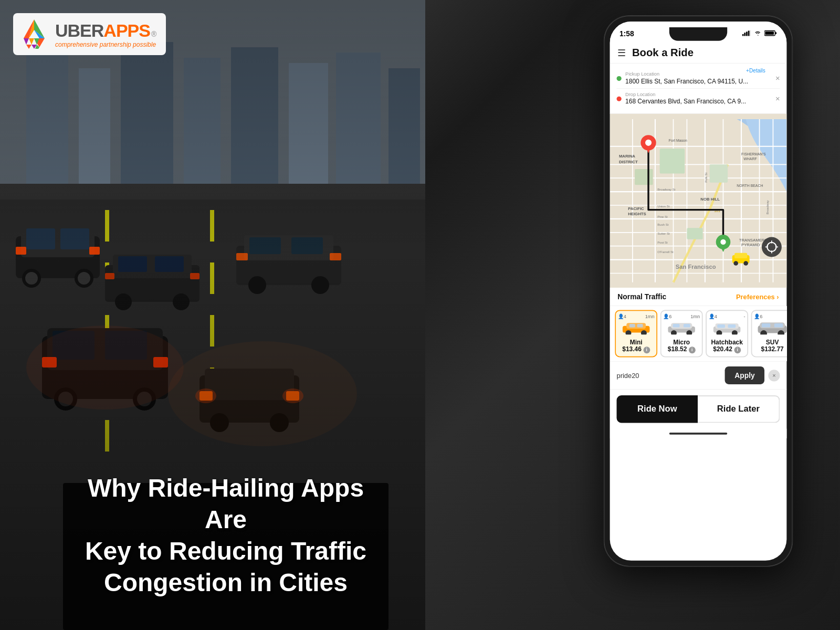  Describe the element at coordinates (727, 333) in the screenshot. I see `ride-card-hatchback: 👤4 - Hatchback $20.42 i` at that location.